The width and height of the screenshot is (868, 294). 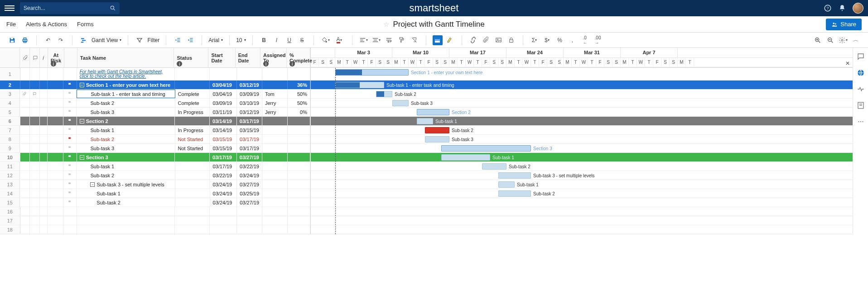 I want to click on grid-row: 5Sub-task 3In Progress03/11/1903/12/19Je…, so click(x=155, y=112).